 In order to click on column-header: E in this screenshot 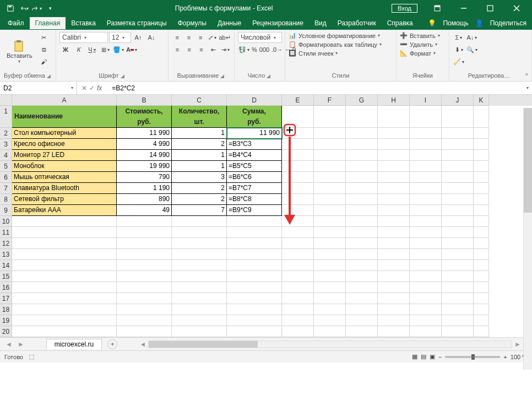, I will do `click(298, 100)`.